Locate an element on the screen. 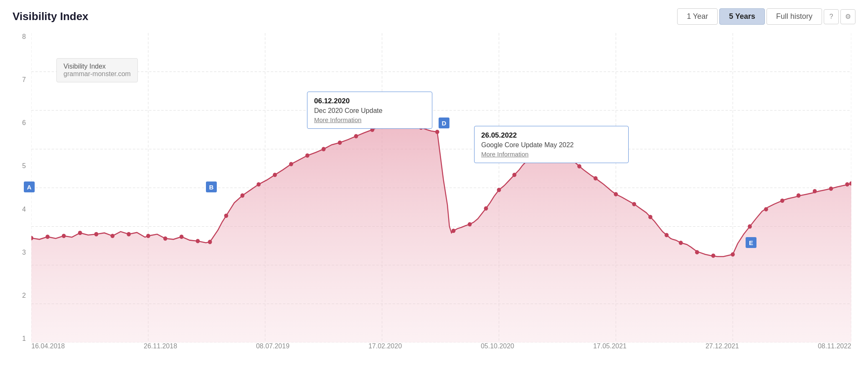  x-axis: 16.04.2018 26.11.2018 08.07.2019 17.02.2… is located at coordinates (441, 351).